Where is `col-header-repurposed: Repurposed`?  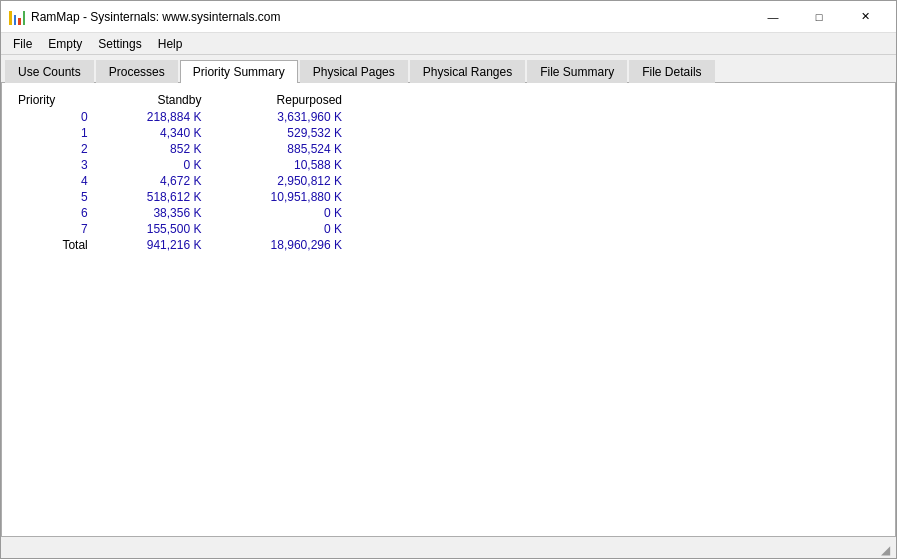 col-header-repurposed: Repurposed is located at coordinates (280, 100).